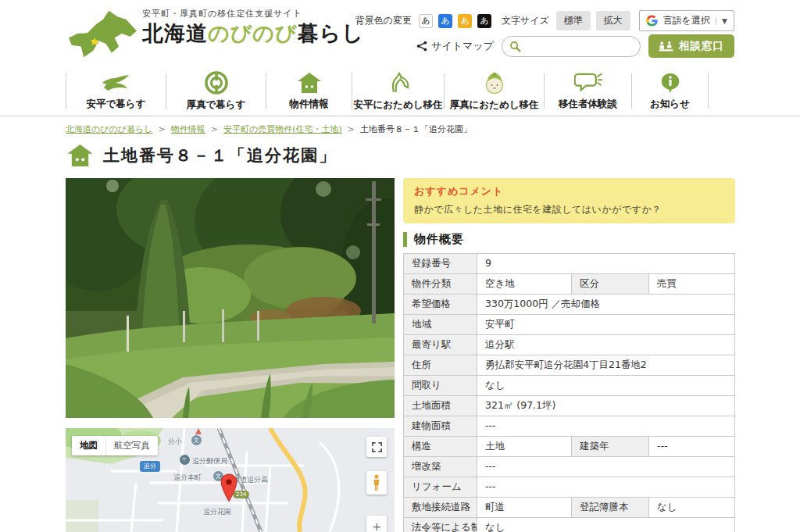 This screenshot has height=532, width=800. What do you see at coordinates (525, 20) in the screenshot?
I see `font-size-label: 文字サイズ` at bounding box center [525, 20].